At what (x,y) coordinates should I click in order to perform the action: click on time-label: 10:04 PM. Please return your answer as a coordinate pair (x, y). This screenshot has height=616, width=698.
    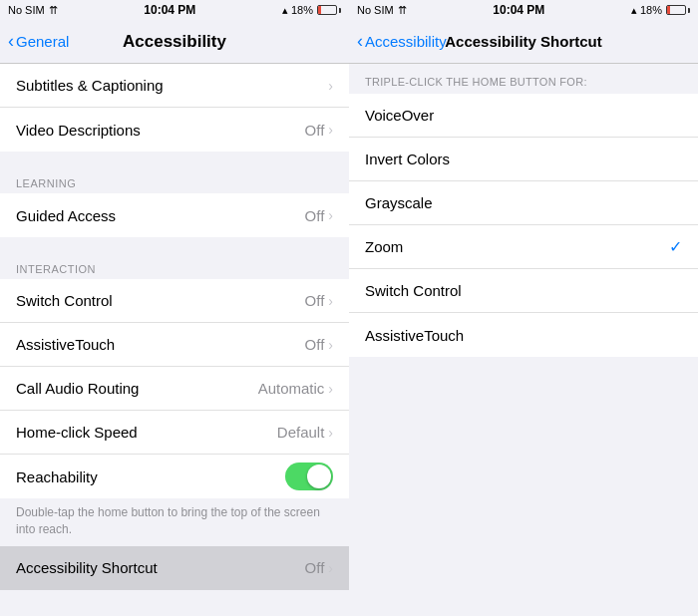
    Looking at the image, I should click on (170, 10).